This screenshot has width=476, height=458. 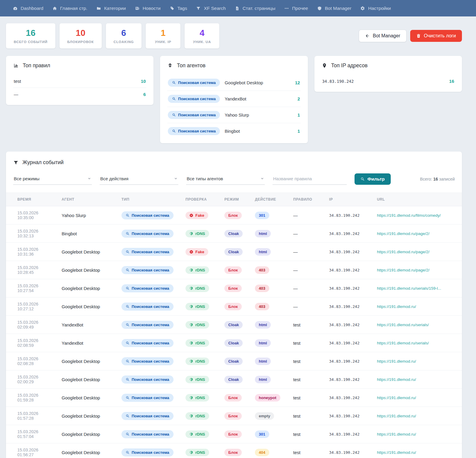 What do you see at coordinates (53, 179) in the screenshot?
I see `mode-select: Все режимы` at bounding box center [53, 179].